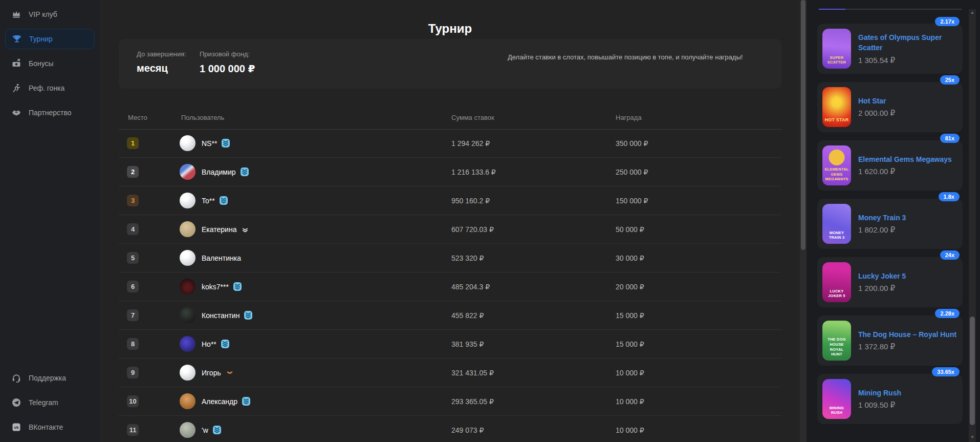  I want to click on sidebar-item-label: ВКонтакте, so click(46, 427).